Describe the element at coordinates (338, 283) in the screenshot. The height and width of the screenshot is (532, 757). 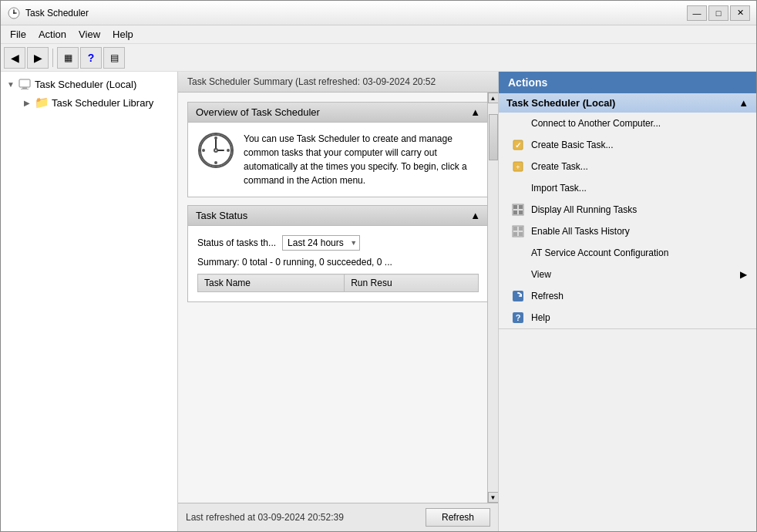
I see `task-table: Task Name Run Resu` at that location.